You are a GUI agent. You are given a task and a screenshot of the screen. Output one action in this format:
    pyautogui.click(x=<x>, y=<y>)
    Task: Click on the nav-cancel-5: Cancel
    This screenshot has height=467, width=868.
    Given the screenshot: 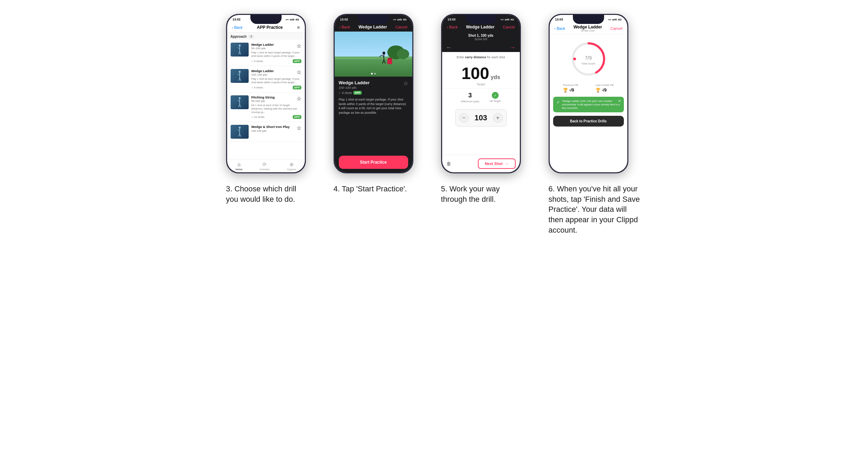 What is the action you would take?
    pyautogui.click(x=509, y=27)
    